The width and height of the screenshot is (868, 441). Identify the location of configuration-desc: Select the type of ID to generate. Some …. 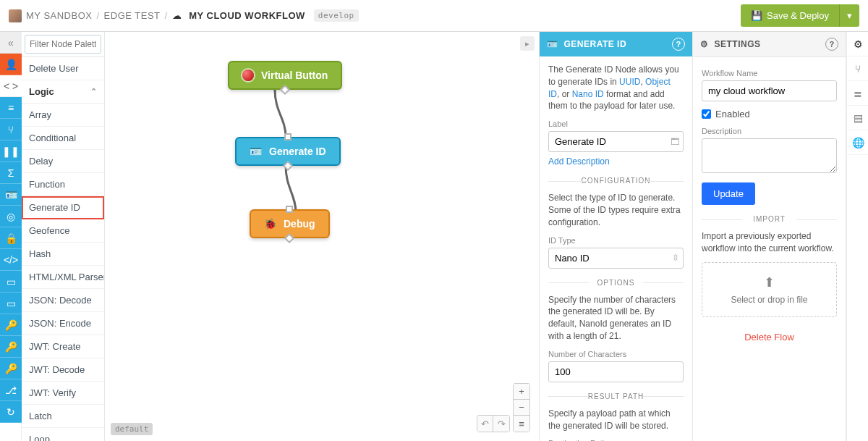
(616, 210).